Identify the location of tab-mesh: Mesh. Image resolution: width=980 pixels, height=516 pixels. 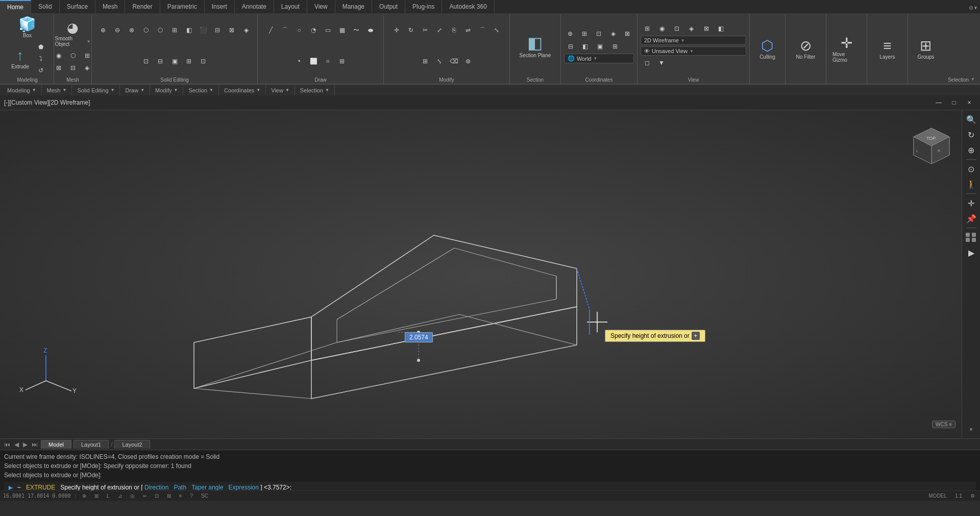
(110, 7).